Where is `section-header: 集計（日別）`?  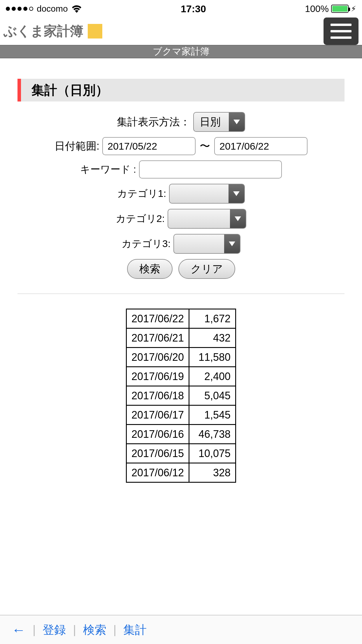
section-header: 集計（日別） is located at coordinates (181, 90).